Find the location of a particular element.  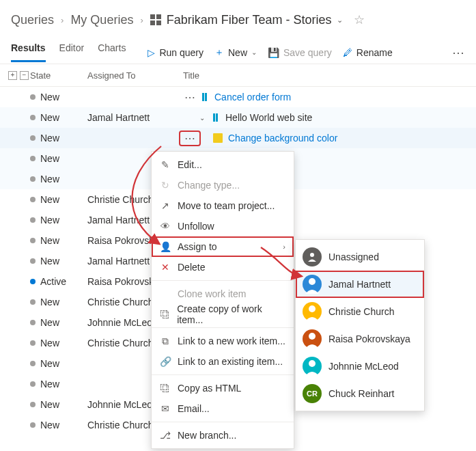

menu-edit: ✎Edit... is located at coordinates (223, 165).